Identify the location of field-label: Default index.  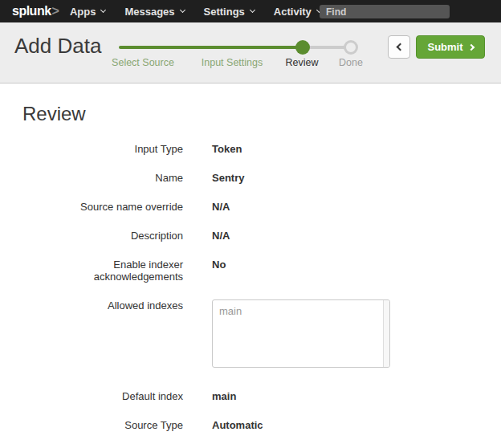
(103, 397).